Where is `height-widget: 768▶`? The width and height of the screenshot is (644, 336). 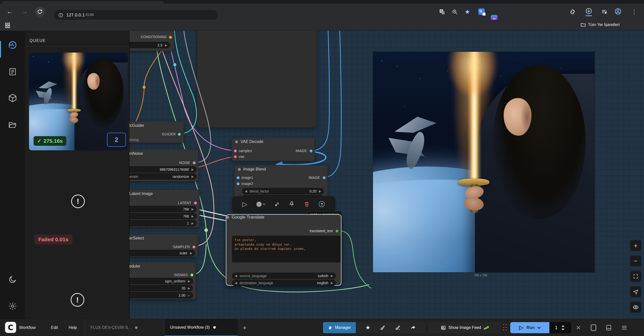 height-widget: 768▶ is located at coordinates (163, 216).